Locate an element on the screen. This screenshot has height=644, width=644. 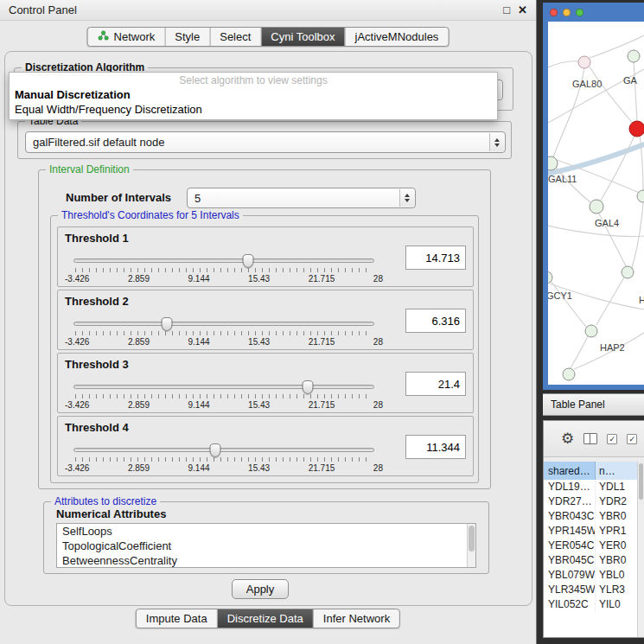
tab-network: Network is located at coordinates (127, 36).